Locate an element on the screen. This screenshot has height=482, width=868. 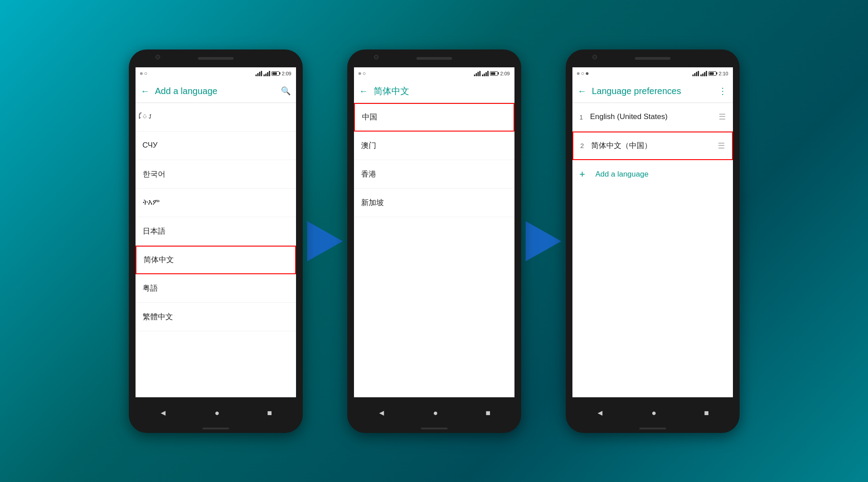
phone-3-battery-icon is located at coordinates (713, 74).